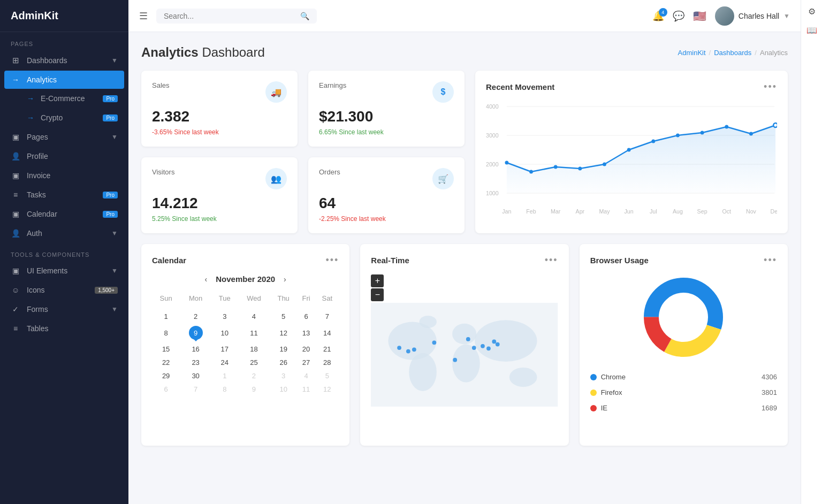 This screenshot has width=822, height=504. What do you see at coordinates (169, 260) in the screenshot?
I see `calendar-card-title: Calendar` at bounding box center [169, 260].